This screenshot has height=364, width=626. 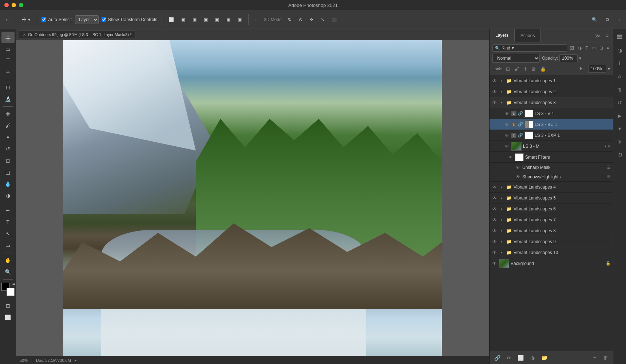 What do you see at coordinates (8, 161) in the screenshot?
I see `eraser-tool-button: ◻` at bounding box center [8, 161].